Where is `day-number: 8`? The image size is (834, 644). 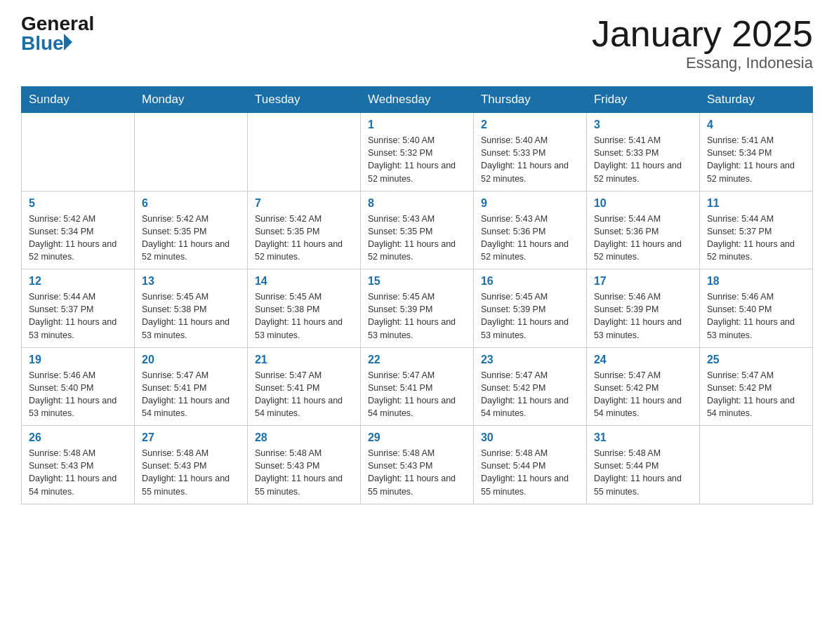 day-number: 8 is located at coordinates (417, 203).